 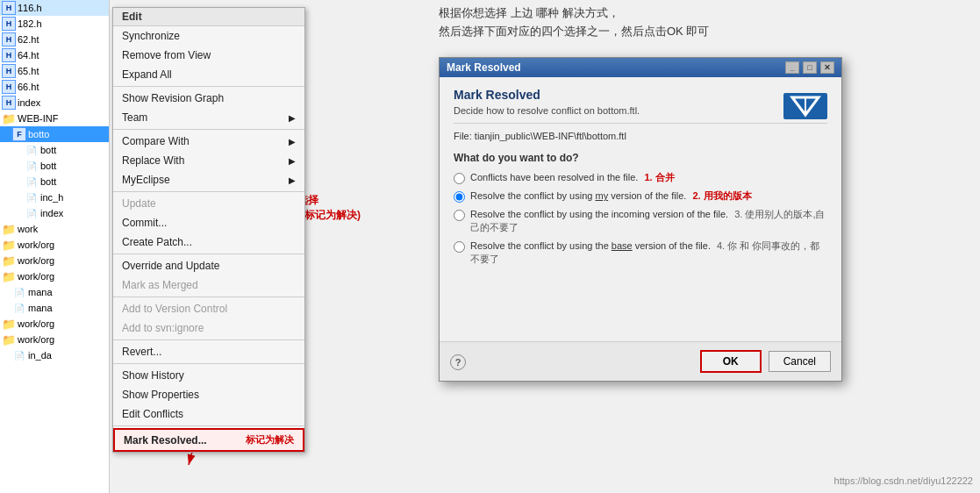 I want to click on tree-item-mana2: 📄 mana, so click(x=54, y=308).